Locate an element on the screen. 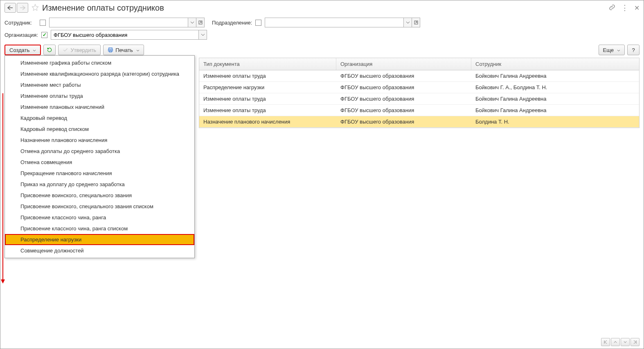 The image size is (644, 349). department-checkbox is located at coordinates (259, 23).